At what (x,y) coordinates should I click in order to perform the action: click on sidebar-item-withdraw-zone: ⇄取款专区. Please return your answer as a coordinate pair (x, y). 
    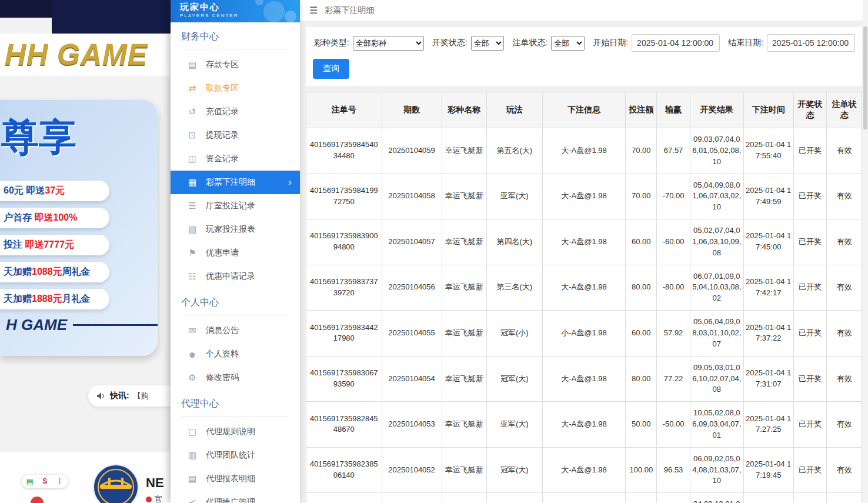
    Looking at the image, I should click on (235, 88).